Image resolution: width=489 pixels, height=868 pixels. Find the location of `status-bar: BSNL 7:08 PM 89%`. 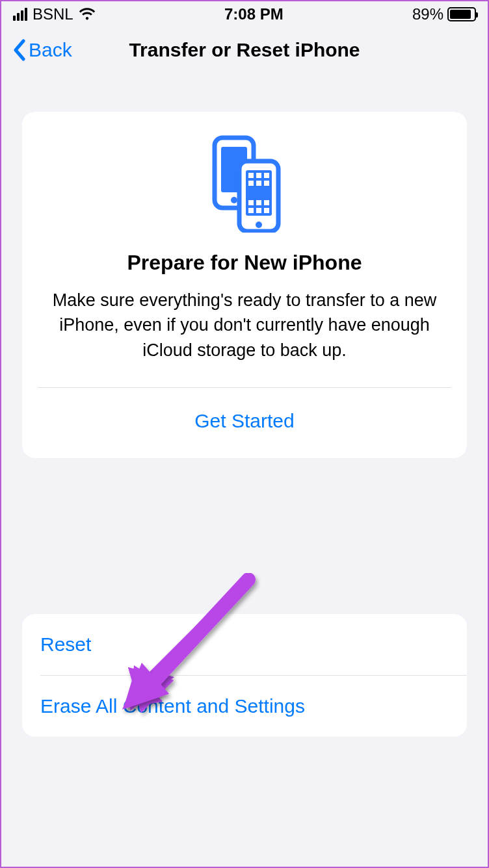

status-bar: BSNL 7:08 PM 89% is located at coordinates (244, 14).